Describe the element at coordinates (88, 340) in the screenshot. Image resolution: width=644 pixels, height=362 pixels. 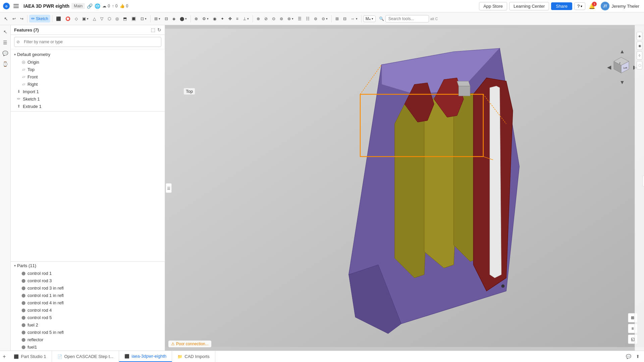
I see `list-item: ⬤reflector` at that location.